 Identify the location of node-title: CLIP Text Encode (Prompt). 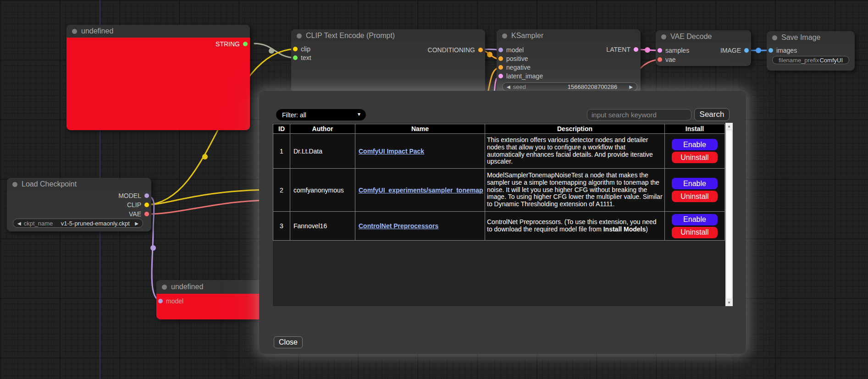
(350, 36).